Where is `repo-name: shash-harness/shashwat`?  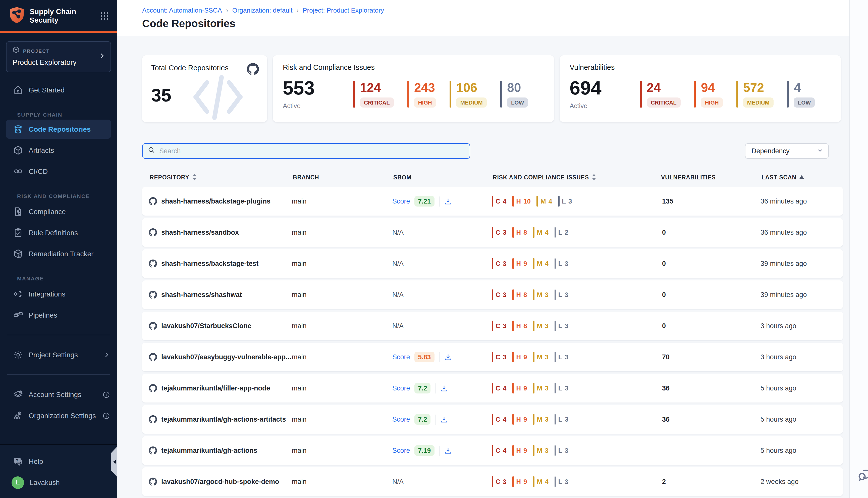 repo-name: shash-harness/shashwat is located at coordinates (202, 295).